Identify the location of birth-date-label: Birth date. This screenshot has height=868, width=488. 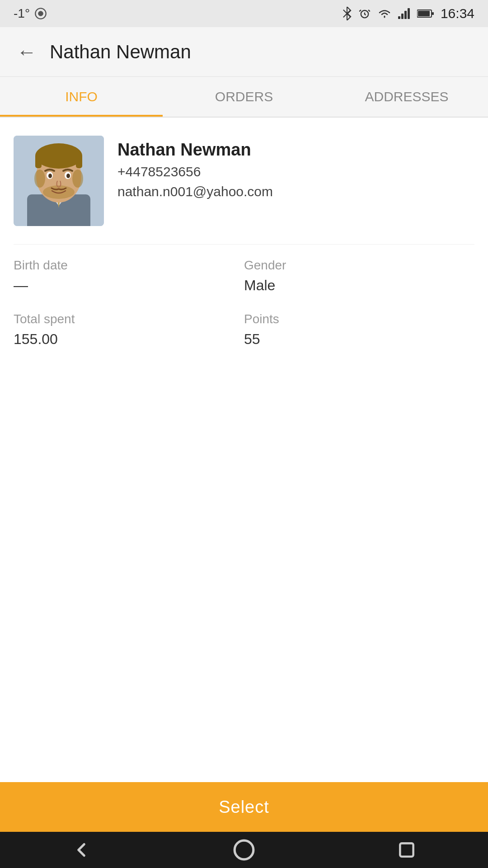
(129, 265).